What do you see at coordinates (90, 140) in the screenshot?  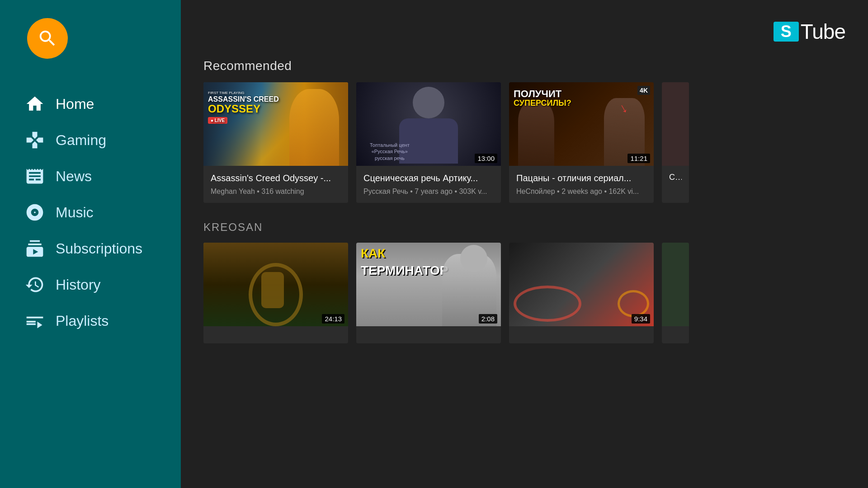 I see `sidebar-item-gaming: Gaming` at bounding box center [90, 140].